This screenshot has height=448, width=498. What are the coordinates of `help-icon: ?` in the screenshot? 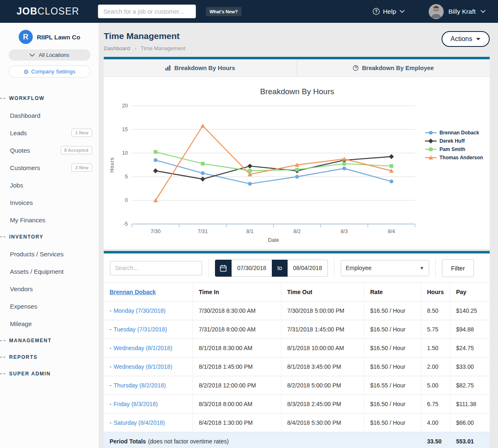 It's located at (376, 12).